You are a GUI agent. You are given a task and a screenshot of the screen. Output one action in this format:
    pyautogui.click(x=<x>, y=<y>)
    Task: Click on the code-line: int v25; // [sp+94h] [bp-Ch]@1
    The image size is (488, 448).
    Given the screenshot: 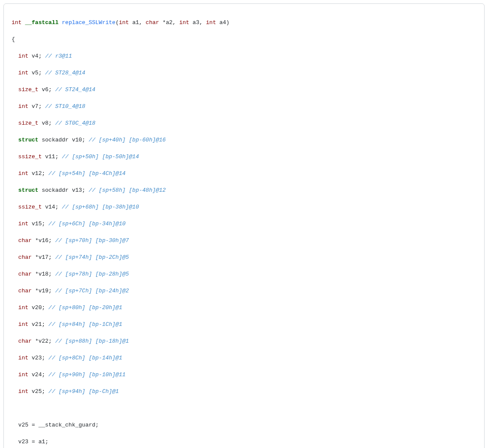 What is the action you would take?
    pyautogui.click(x=244, y=392)
    